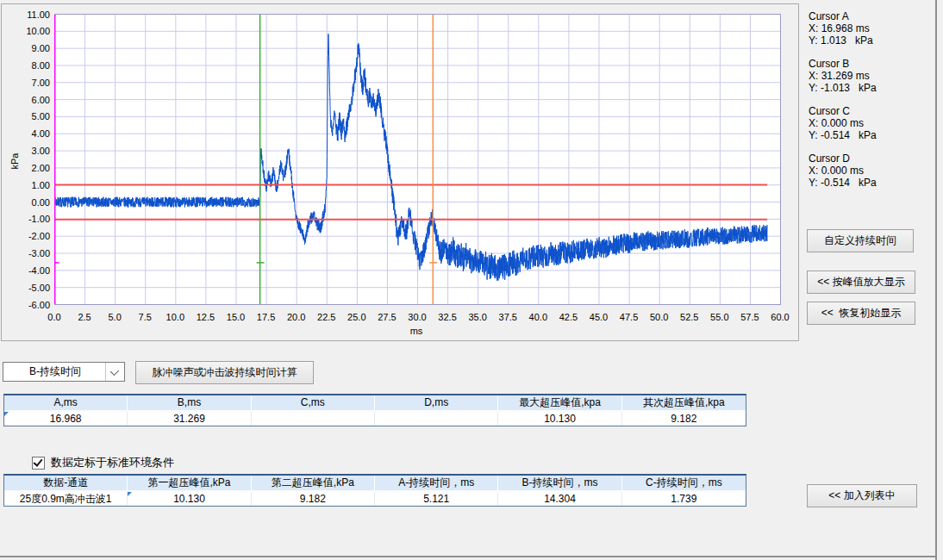  What do you see at coordinates (29, 219) in the screenshot?
I see `y-tick-label: -1.00` at bounding box center [29, 219].